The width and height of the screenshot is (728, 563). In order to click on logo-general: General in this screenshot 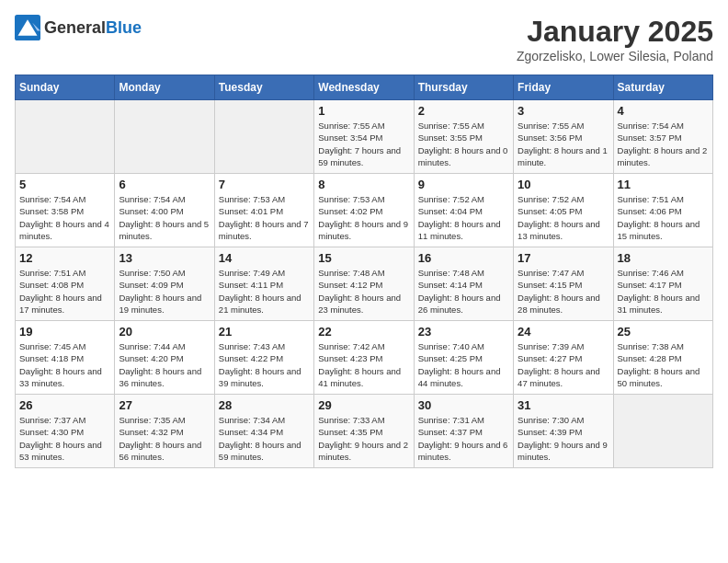, I will do `click(75, 28)`.